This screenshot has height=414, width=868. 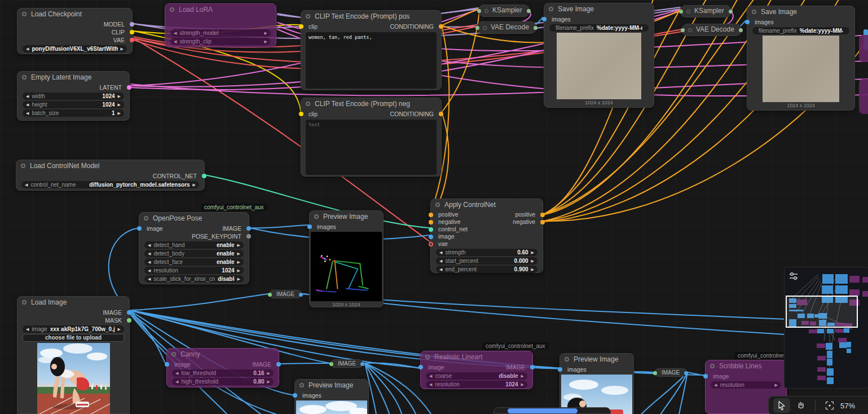 What do you see at coordinates (504, 11) in the screenshot?
I see `node-ksampler-1: KSampler` at bounding box center [504, 11].